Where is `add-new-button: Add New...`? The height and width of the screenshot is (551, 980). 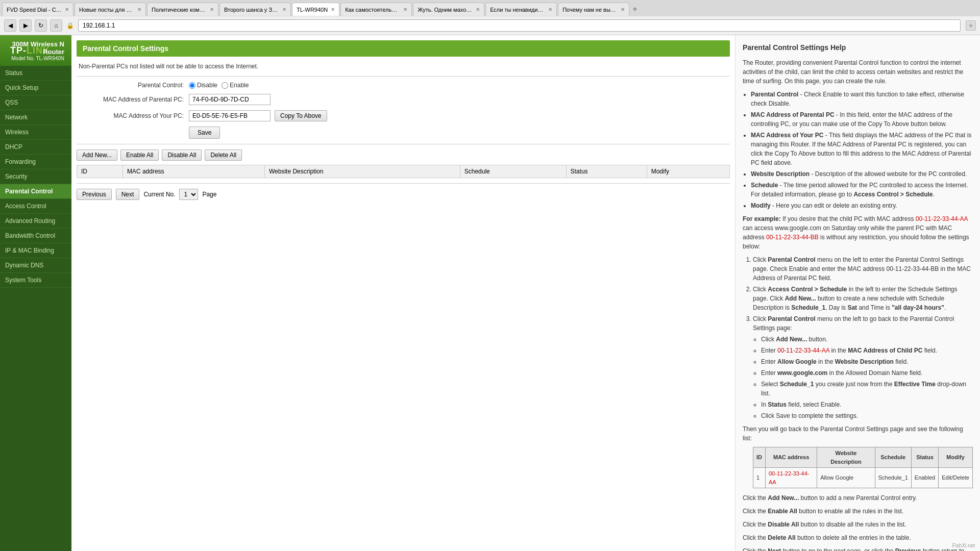 add-new-button: Add New... is located at coordinates (97, 155).